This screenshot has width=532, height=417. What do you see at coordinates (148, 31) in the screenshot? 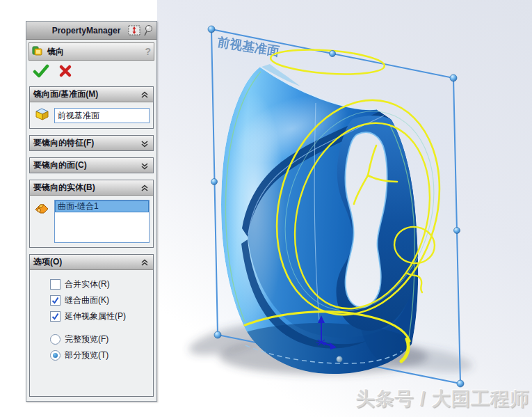
I see `pushpin-icon` at bounding box center [148, 31].